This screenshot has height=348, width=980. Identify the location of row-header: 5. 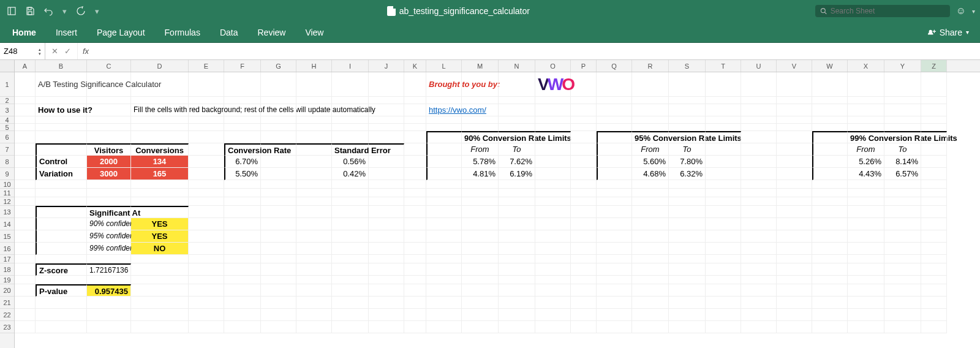
(7, 127).